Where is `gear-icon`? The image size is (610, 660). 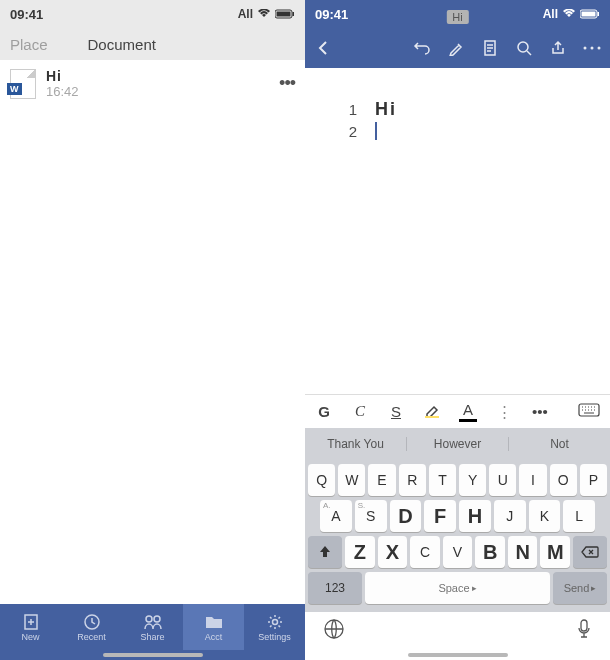 gear-icon is located at coordinates (275, 622).